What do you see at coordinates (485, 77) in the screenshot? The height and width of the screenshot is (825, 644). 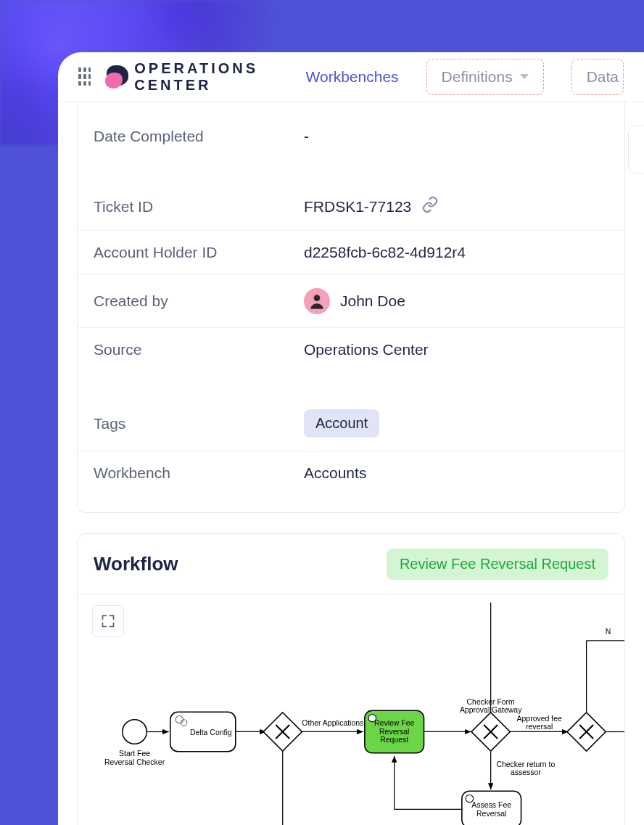 I see `nav-definitions-dropdown: Definitions` at bounding box center [485, 77].